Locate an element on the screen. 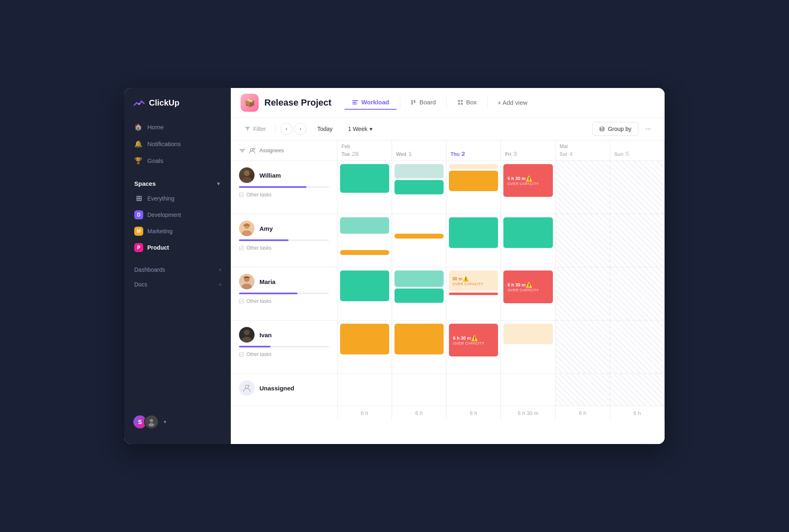  table-row: Amy Other tasks is located at coordinates (448, 241).